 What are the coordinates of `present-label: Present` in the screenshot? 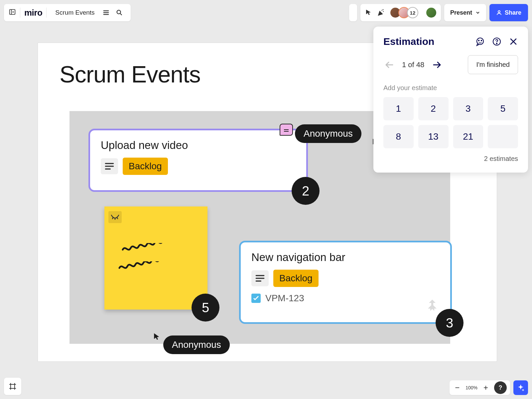 It's located at (461, 13).